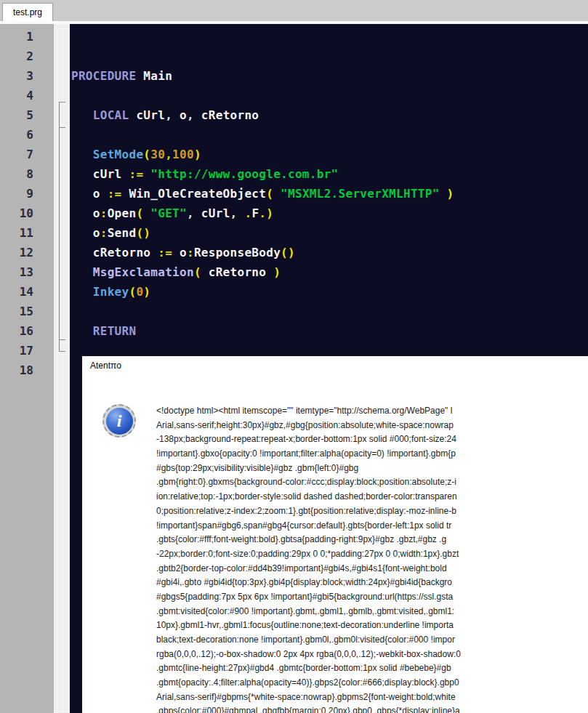 This screenshot has height=713, width=588. Describe the element at coordinates (106, 366) in the screenshot. I see `dialog-title: Atentπo` at that location.